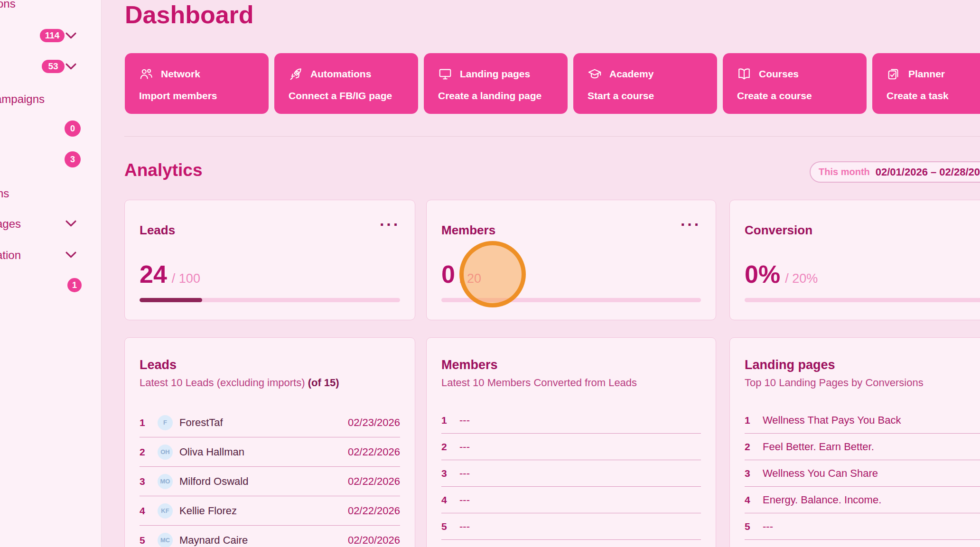 The width and height of the screenshot is (980, 547). I want to click on table-row: 1 Wellness That Pays You Back, so click(862, 420).